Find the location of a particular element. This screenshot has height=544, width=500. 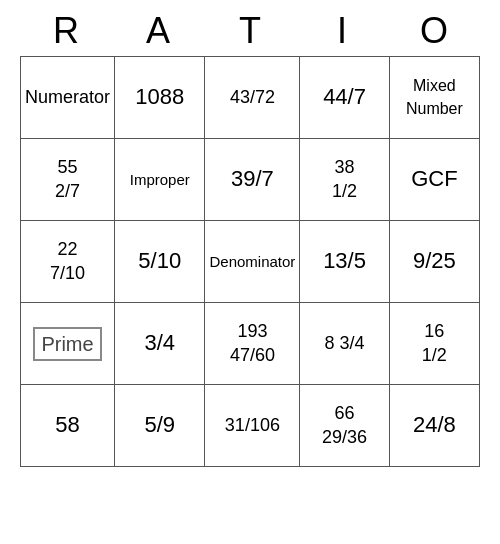

title-row: R A T I O is located at coordinates (250, 31).